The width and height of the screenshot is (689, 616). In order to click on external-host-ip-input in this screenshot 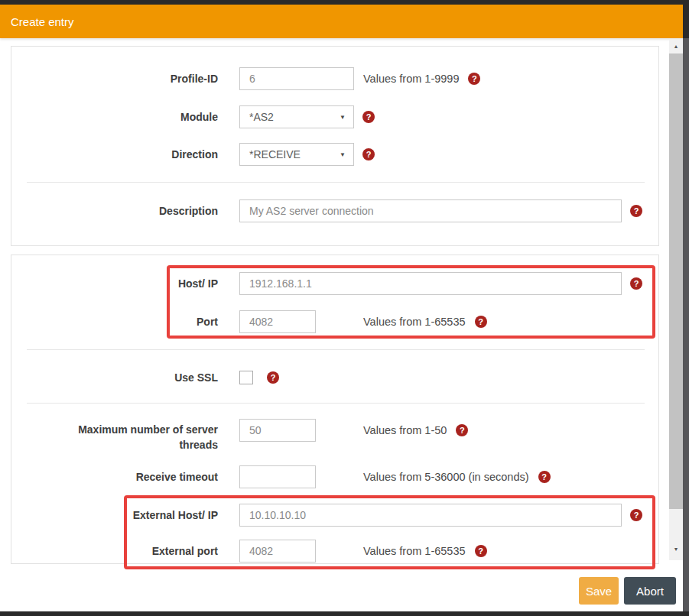, I will do `click(431, 515)`.